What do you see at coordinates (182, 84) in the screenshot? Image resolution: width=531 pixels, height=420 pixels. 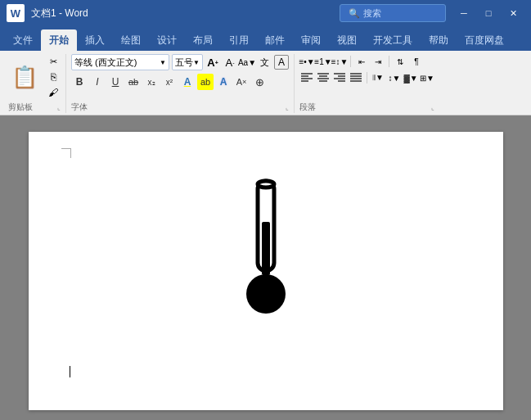 I see `font-group: 等线 (西文正文) ▼ 五号 ▼ A+ A- Aa▼ 文 A B I U ab …` at bounding box center [182, 84].